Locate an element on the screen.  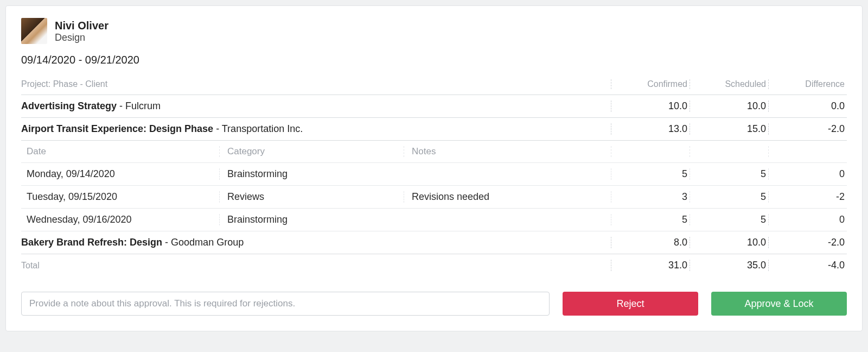
total-difference: -4.0 is located at coordinates (807, 265).